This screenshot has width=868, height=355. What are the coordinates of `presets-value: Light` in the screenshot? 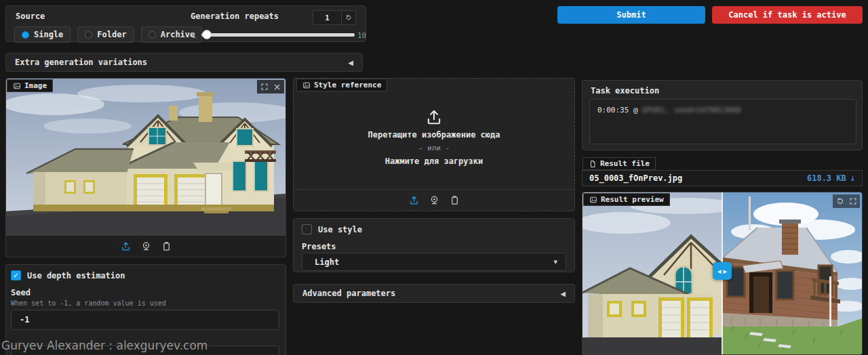 It's located at (325, 262).